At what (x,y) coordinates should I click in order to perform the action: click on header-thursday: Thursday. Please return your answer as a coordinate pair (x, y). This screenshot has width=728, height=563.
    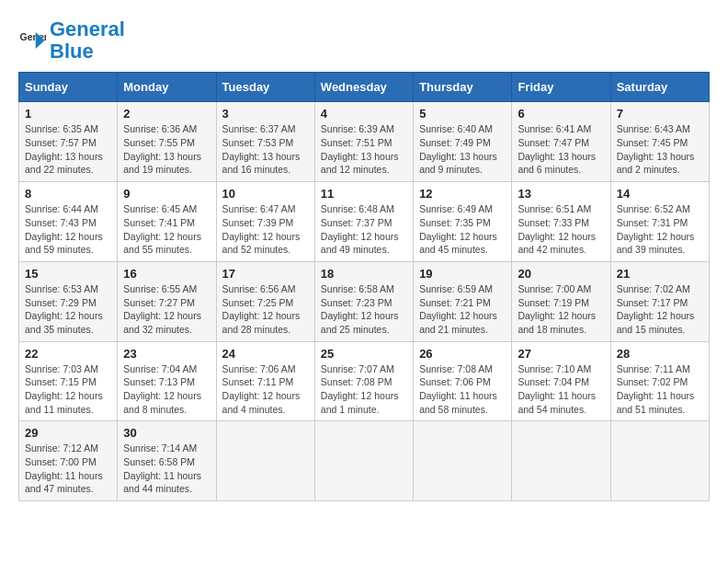
    Looking at the image, I should click on (463, 87).